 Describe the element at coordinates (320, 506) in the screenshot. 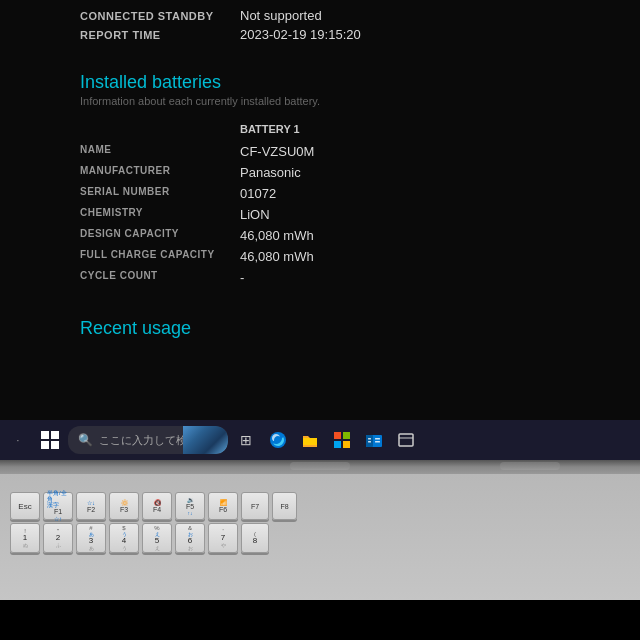

I see `function-key-row: Esc 半角/全角漢字 F1 ☆↑ ☆↓ F2 🔆 F3 🔇 F4` at that location.